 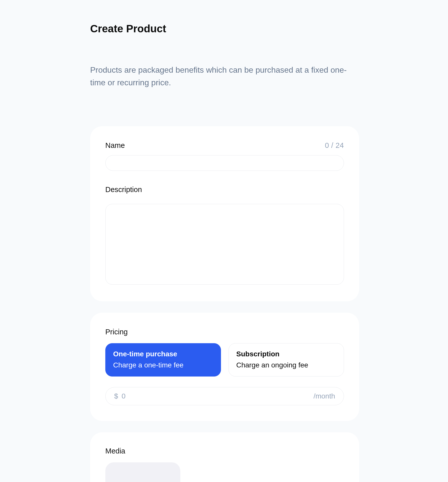 What do you see at coordinates (163, 360) in the screenshot?
I see `pricing-option-onetime: One-time purchase Charge a one-time fee` at bounding box center [163, 360].